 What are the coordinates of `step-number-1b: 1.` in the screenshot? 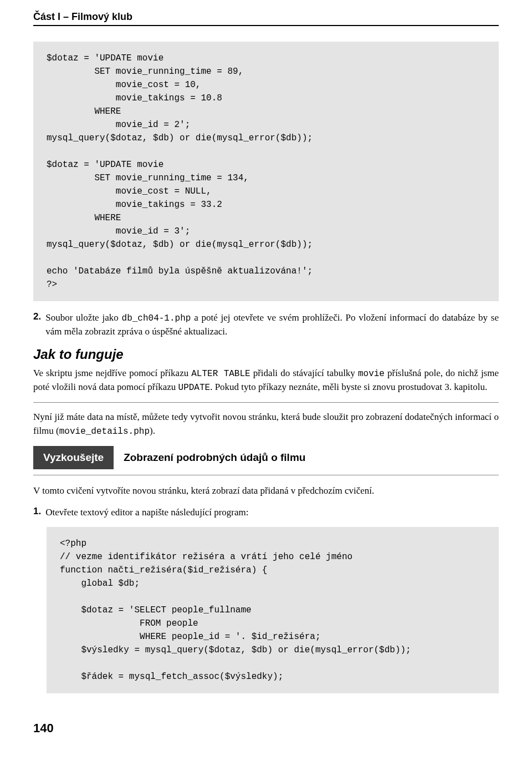 It's located at (39, 513).